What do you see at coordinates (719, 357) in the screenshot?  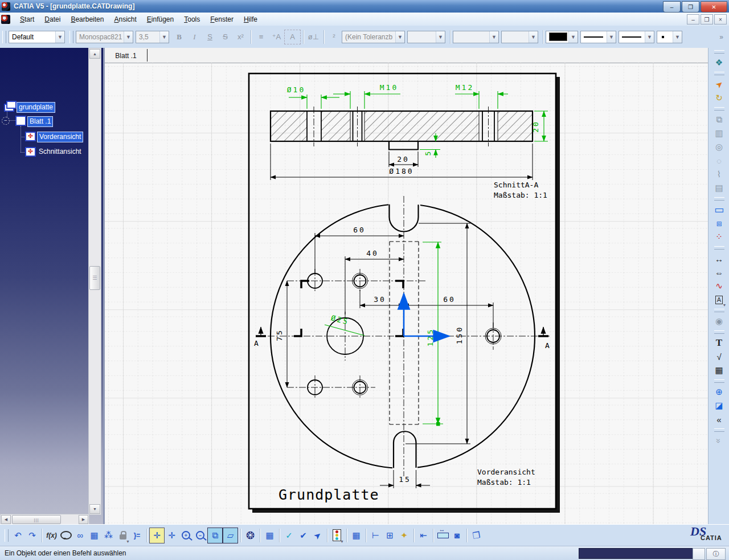 I see `equation-icon: √` at bounding box center [719, 357].